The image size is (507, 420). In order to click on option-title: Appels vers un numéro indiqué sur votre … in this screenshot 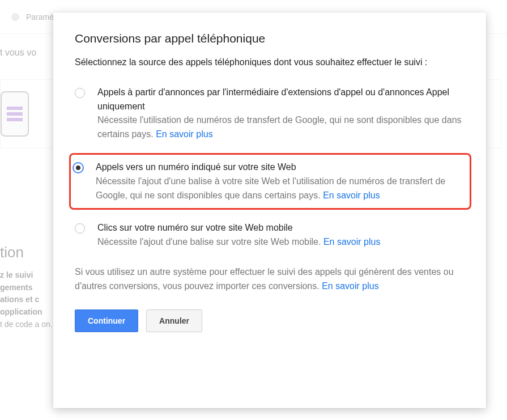, I will do `click(280, 168)`.